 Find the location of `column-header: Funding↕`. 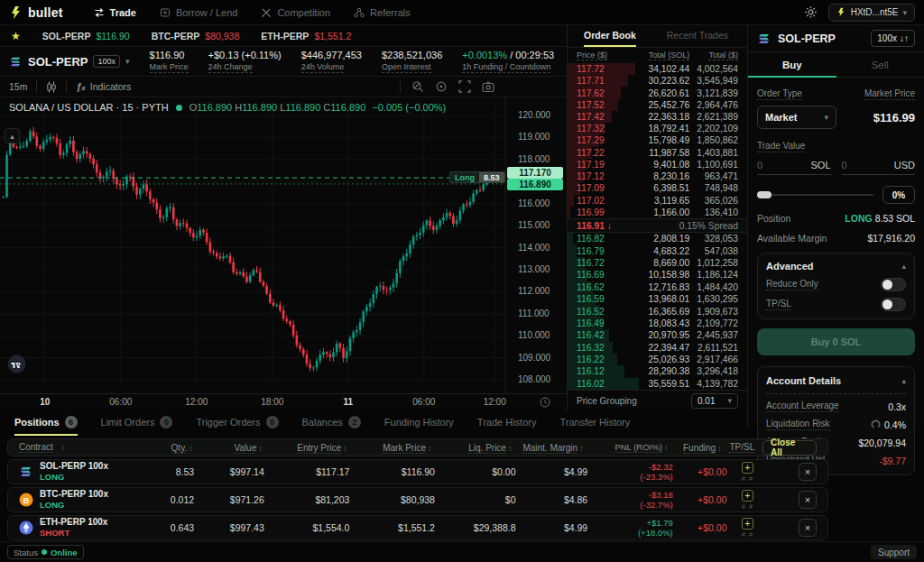

column-header: Funding↕ is located at coordinates (695, 447).